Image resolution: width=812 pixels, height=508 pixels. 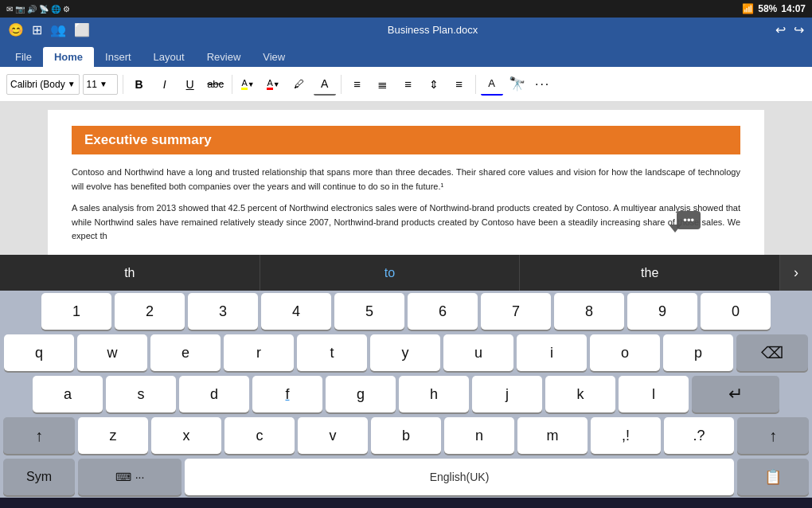 What do you see at coordinates (223, 311) in the screenshot?
I see `key-3: 3` at bounding box center [223, 311].